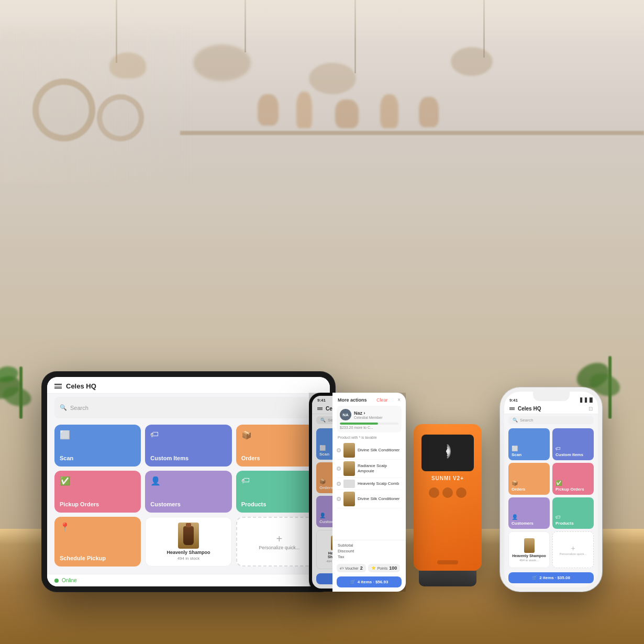 The image size is (644, 644). What do you see at coordinates (551, 420) in the screenshot?
I see `phone-right-search: 🔍 Search` at bounding box center [551, 420].